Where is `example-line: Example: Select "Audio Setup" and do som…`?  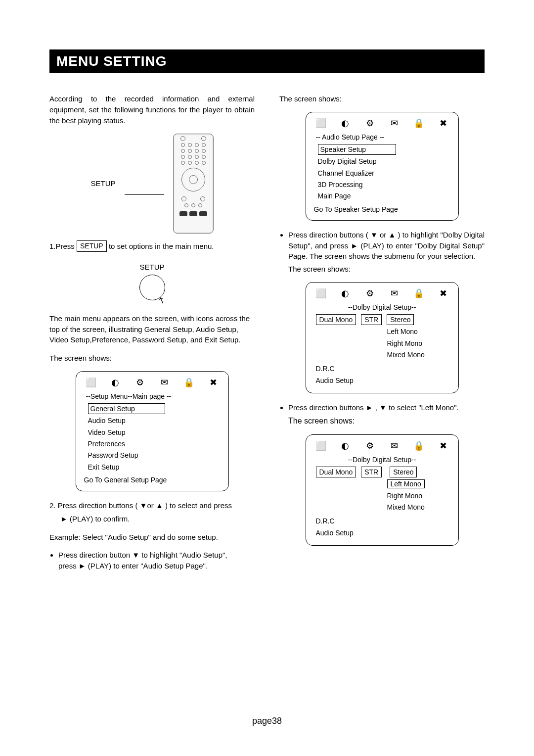
example-line: Example: Select "Audio Setup" and do som… is located at coordinates (152, 537).